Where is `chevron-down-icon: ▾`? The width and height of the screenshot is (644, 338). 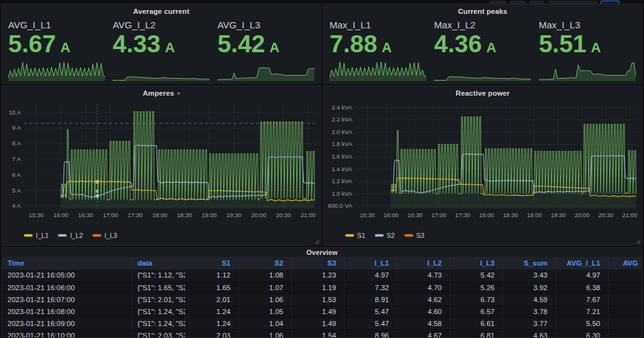
chevron-down-icon: ▾ is located at coordinates (179, 93).